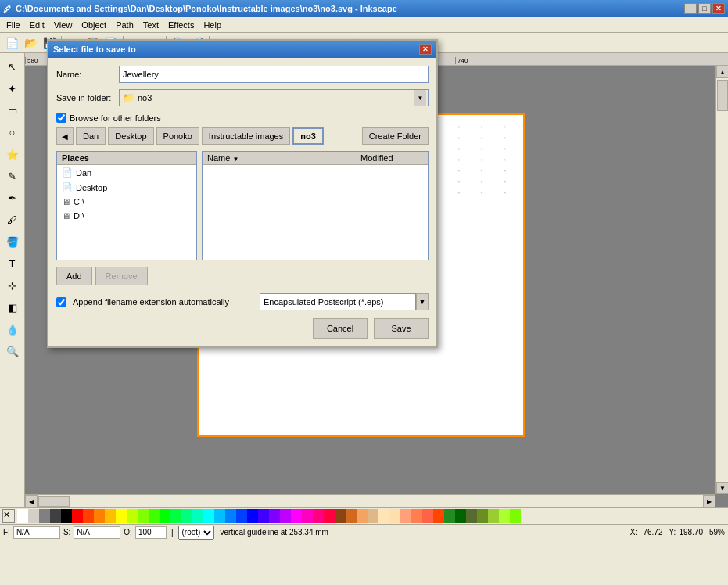 Image resolution: width=728 pixels, height=585 pixels. Describe the element at coordinates (219, 158) in the screenshot. I see `files-name-header-label: Name` at that location.